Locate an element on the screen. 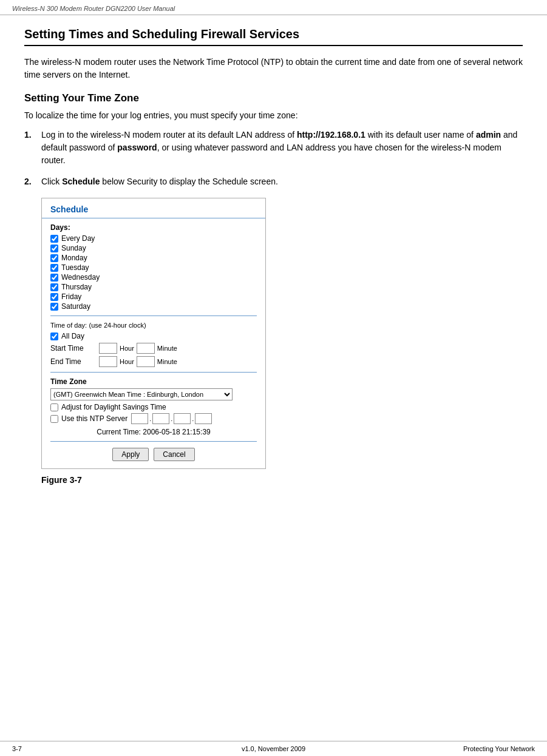 The image size is (547, 756). end-minute-input is located at coordinates (146, 362).